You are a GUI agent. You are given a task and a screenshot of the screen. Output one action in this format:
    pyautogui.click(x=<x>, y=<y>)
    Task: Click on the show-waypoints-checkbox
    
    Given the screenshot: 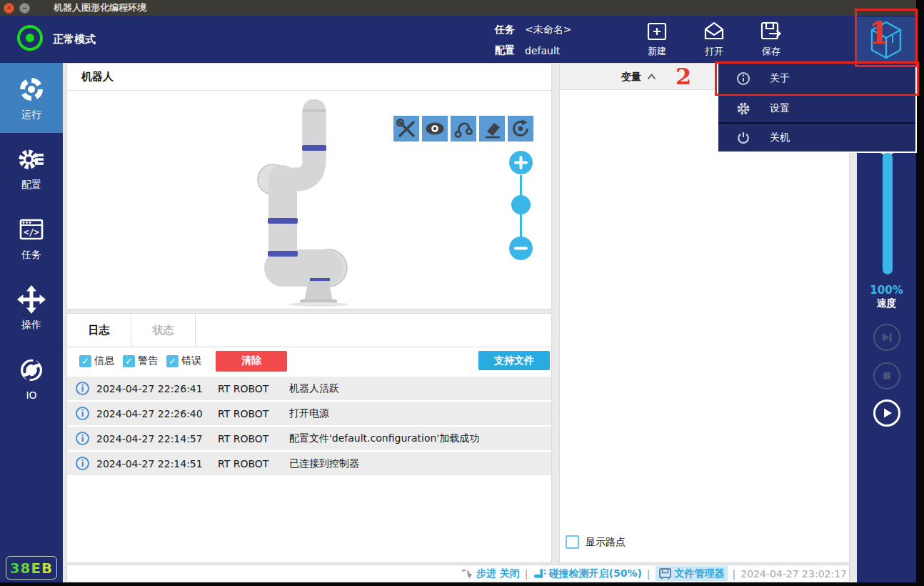 What is the action you would take?
    pyautogui.click(x=573, y=542)
    